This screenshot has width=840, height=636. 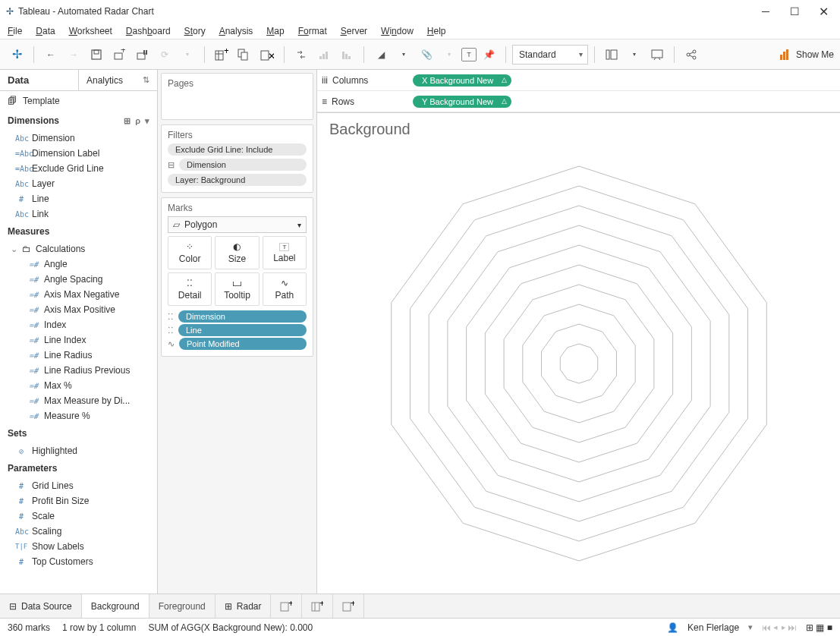 What do you see at coordinates (79, 516) in the screenshot?
I see `param-scale: #Scale` at bounding box center [79, 516].